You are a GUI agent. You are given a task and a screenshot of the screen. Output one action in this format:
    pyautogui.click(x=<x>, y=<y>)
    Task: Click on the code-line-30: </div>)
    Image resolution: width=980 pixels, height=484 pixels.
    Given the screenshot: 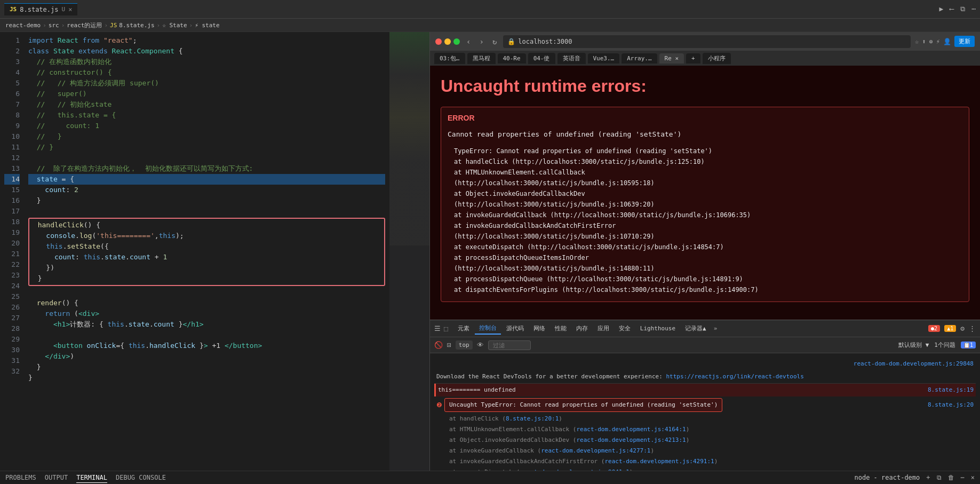 What is the action you would take?
    pyautogui.click(x=207, y=356)
    